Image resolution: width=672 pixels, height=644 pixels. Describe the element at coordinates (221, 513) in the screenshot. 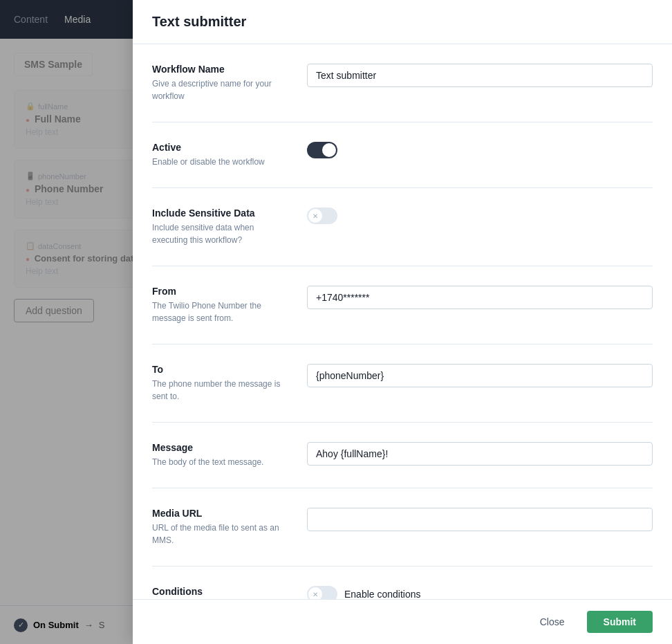

I see `media-url-label: Media URL` at that location.